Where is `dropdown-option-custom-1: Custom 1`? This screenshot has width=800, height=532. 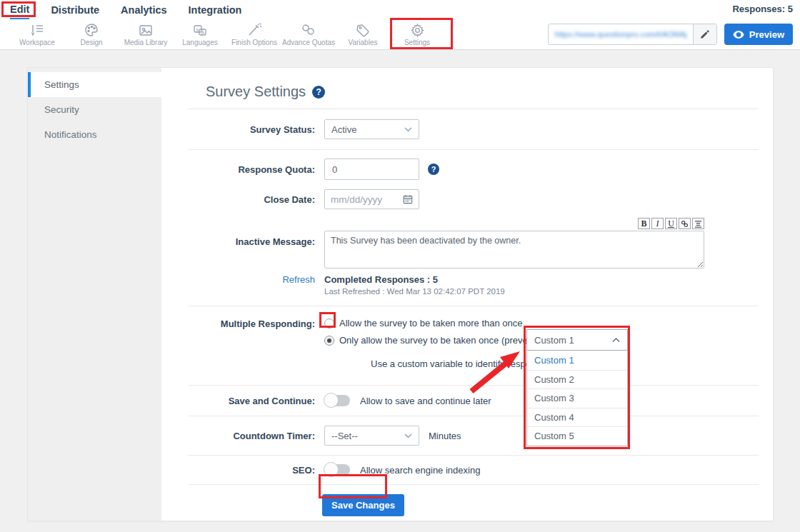 dropdown-option-custom-1: Custom 1 is located at coordinates (577, 360).